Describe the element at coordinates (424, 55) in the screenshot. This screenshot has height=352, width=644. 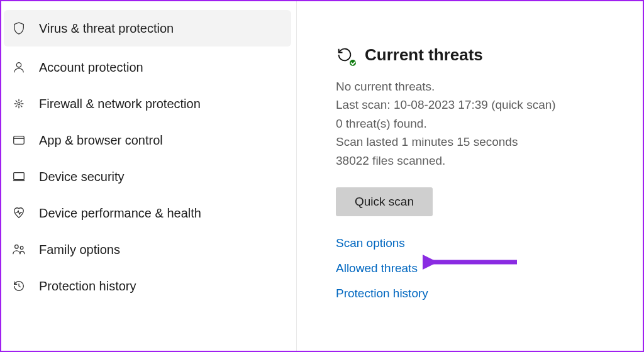
I see `current-threats-title: Current threats` at that location.